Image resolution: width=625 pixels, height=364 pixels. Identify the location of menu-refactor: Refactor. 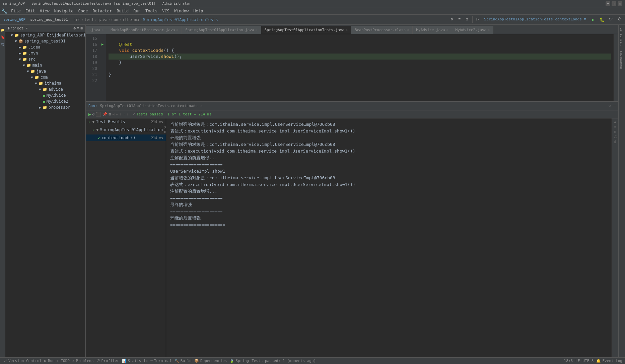
(102, 11).